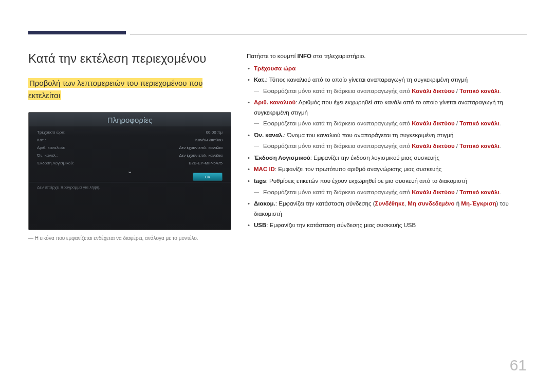 This screenshot has width=555, height=392. What do you see at coordinates (386, 85) in the screenshot?
I see `list-item: Κατ.: Τύπος καναλιού από το οποίο γίνετα…` at bounding box center [386, 85].